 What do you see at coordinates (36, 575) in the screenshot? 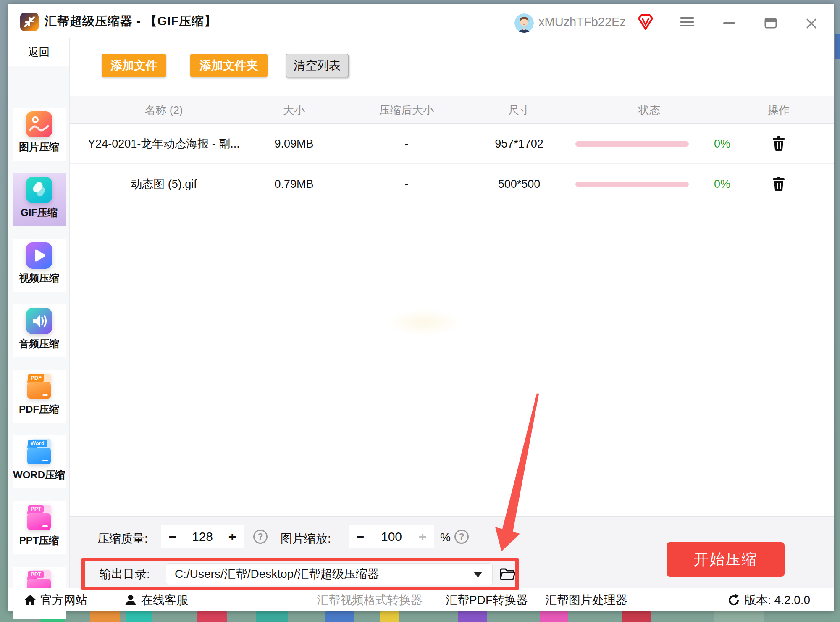
I see `excel-tag: PPT` at bounding box center [36, 575].